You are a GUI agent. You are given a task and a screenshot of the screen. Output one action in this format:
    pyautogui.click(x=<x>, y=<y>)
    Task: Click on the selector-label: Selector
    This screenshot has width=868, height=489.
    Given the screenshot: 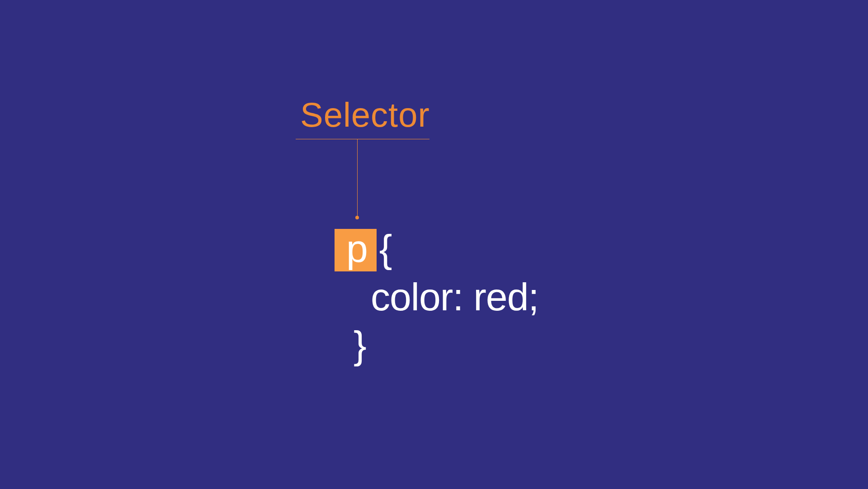 What is the action you would take?
    pyautogui.click(x=365, y=115)
    